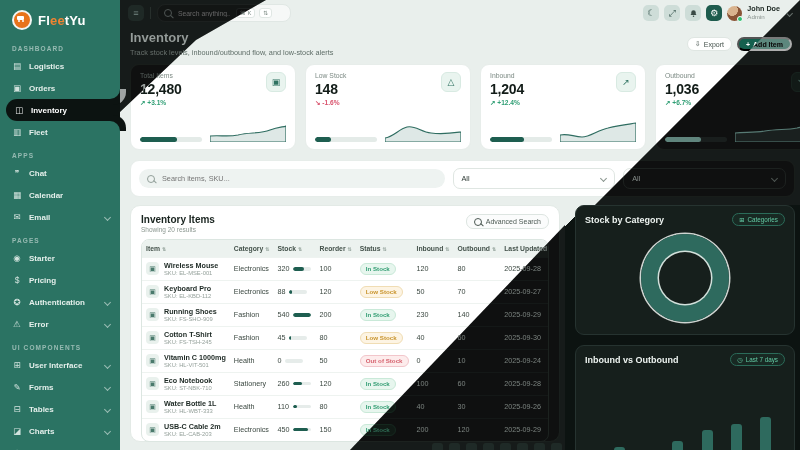 The image size is (800, 450). What do you see at coordinates (60, 18) in the screenshot?
I see `brand-logo: FleetYu` at bounding box center [60, 18].